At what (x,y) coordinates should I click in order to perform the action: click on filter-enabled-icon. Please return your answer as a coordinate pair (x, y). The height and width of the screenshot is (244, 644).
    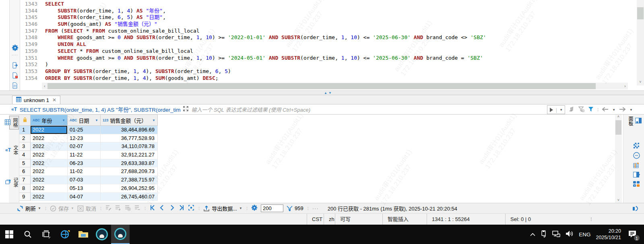
    Looking at the image, I should click on (591, 110).